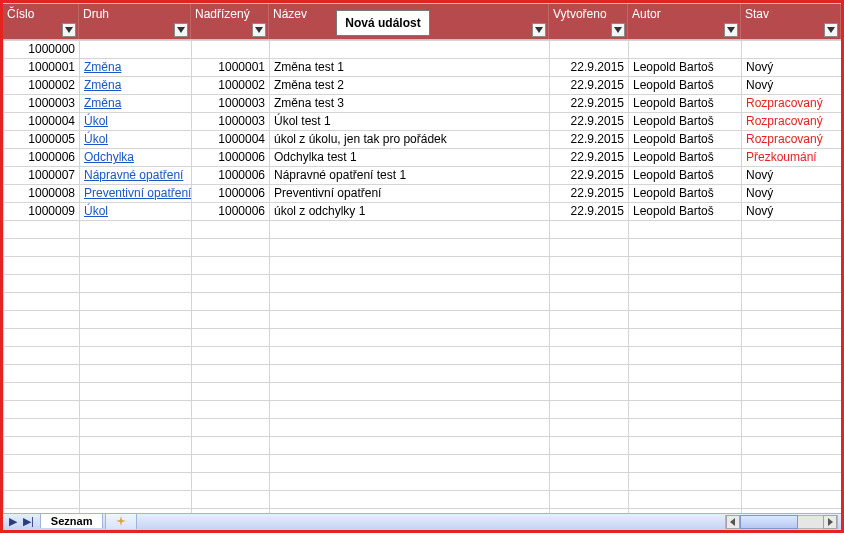 This screenshot has height=533, width=844. I want to click on table-row: 1000002Změna1000002Změna test 222.9.2015…, so click(423, 85).